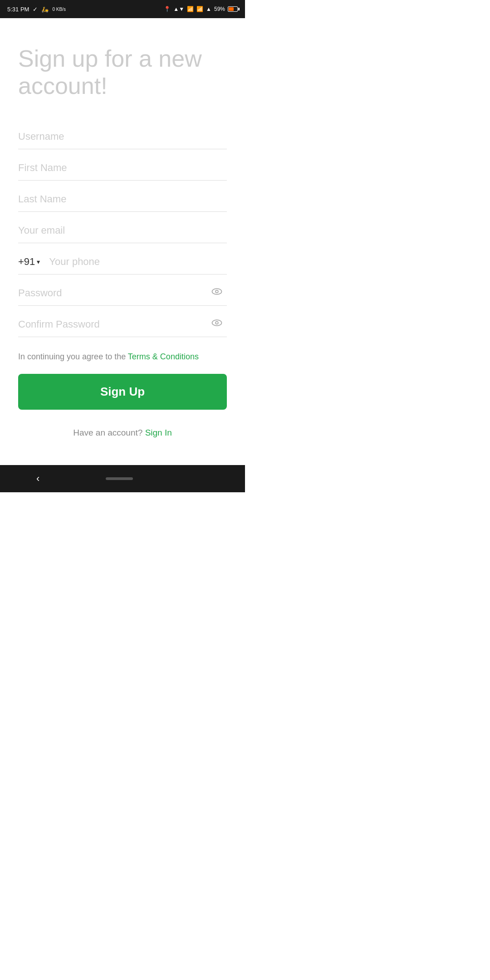  What do you see at coordinates (122, 199) in the screenshot?
I see `lastname-group` at bounding box center [122, 199].